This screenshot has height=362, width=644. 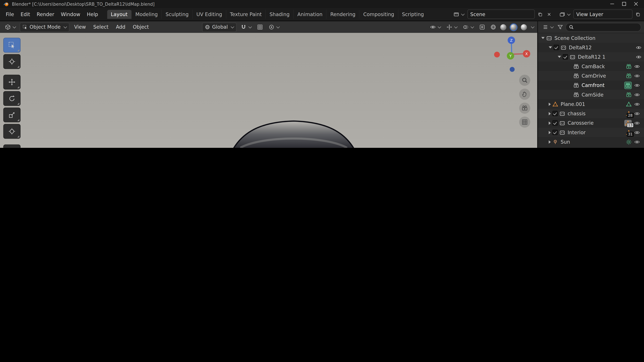 I want to click on shading-options-caret, so click(x=533, y=27).